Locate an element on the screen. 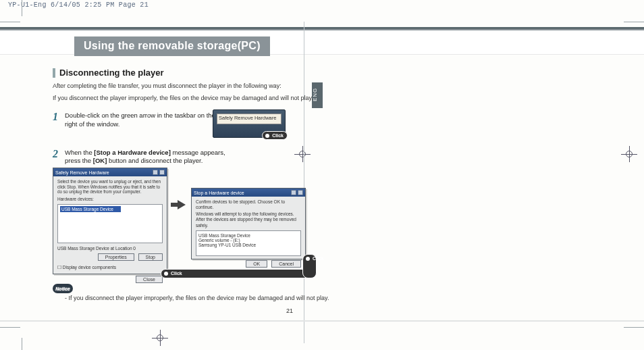 This screenshot has width=644, height=350. stop-button: Stop is located at coordinates (151, 257).